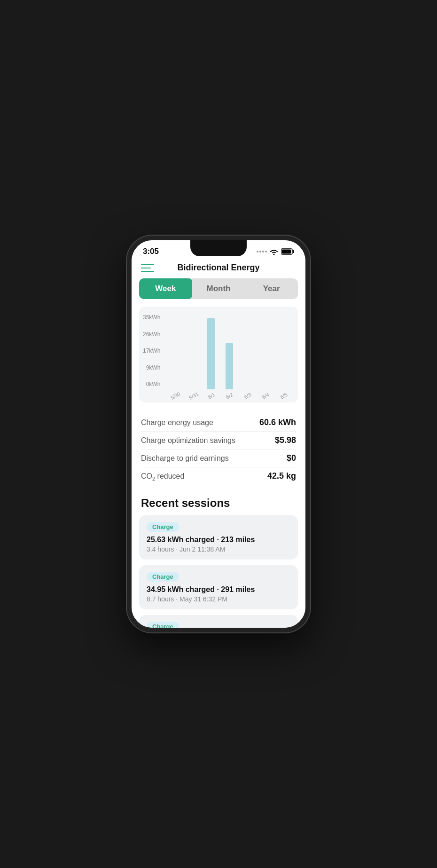  What do you see at coordinates (218, 540) in the screenshot?
I see `session-main-1: 25.63 kWh charged · 213 miles` at bounding box center [218, 540].